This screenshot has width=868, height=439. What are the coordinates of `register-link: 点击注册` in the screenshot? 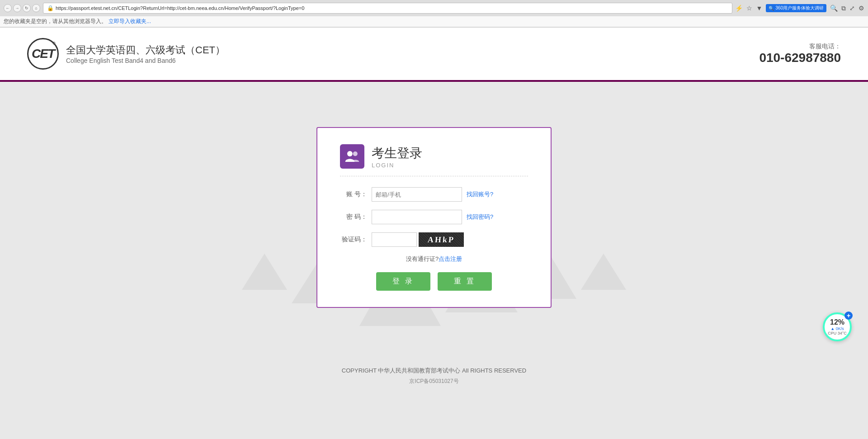 It's located at (450, 259).